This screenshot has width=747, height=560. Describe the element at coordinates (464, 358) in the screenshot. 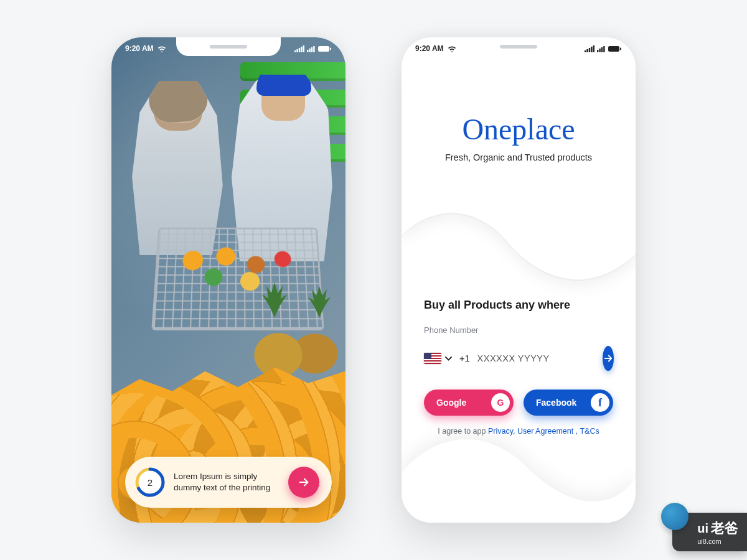

I see `phone-prefix: +1` at that location.